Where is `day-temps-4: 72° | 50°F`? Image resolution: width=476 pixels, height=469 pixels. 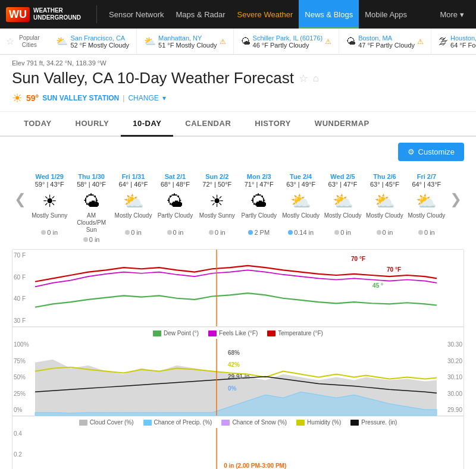 day-temps-4: 72° | 50°F is located at coordinates (217, 184).